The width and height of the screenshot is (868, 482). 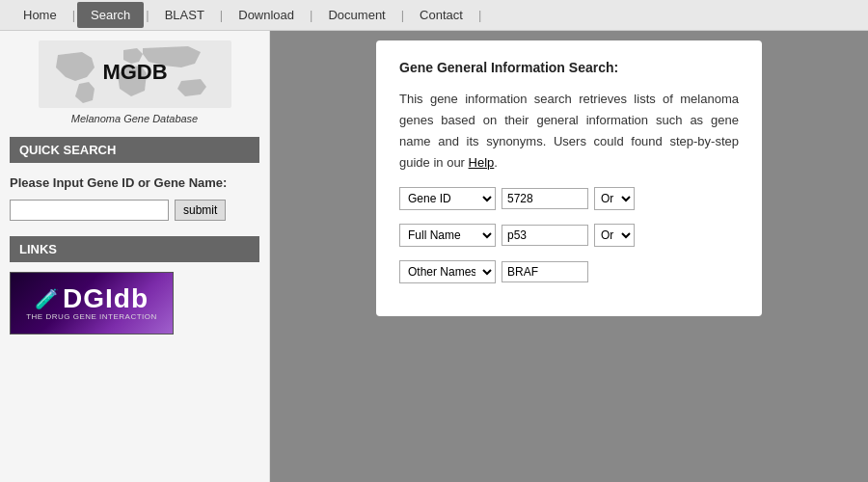 What do you see at coordinates (110, 15) in the screenshot?
I see `nav-search: Search` at bounding box center [110, 15].